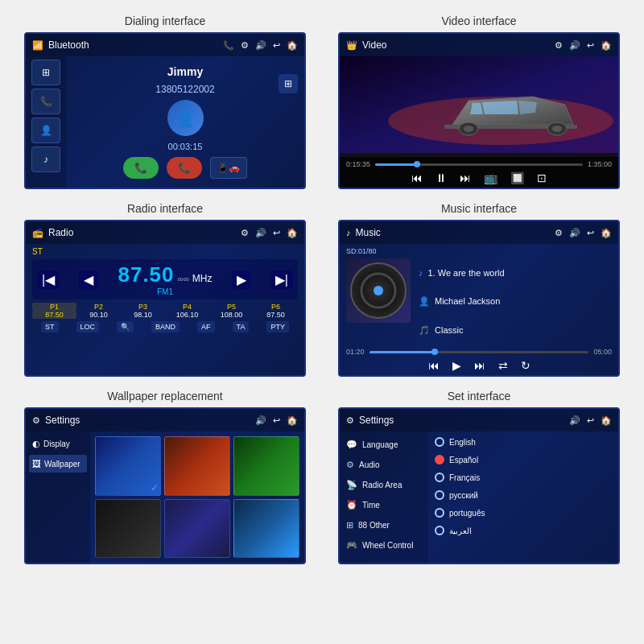 The height and width of the screenshot is (644, 644). Describe the element at coordinates (349, 525) in the screenshot. I see `other-icon: ⊞` at that location.